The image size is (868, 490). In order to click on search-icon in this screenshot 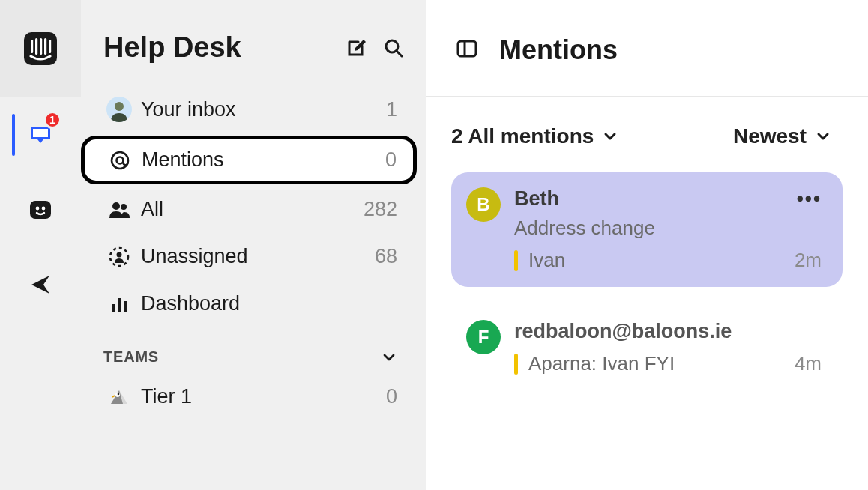, I will do `click(394, 48)`.